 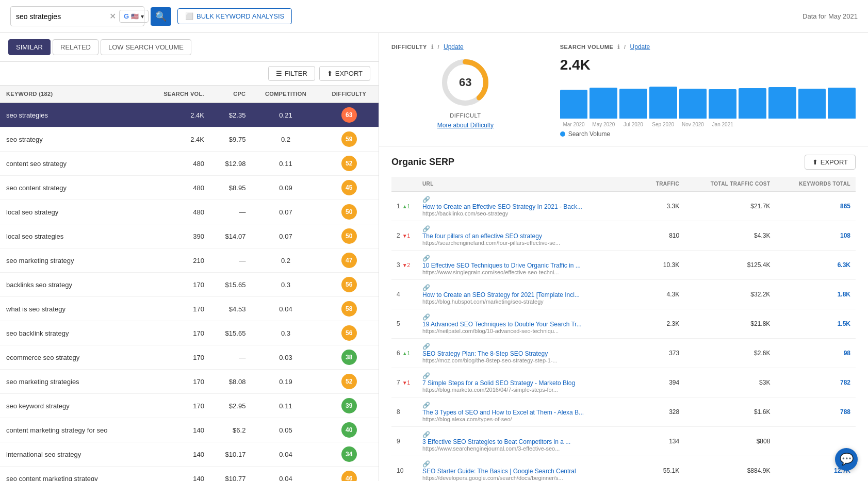 I want to click on serp-row: 5 🔗19 Advanced SEO Techniques to Double …, so click(x=624, y=324).